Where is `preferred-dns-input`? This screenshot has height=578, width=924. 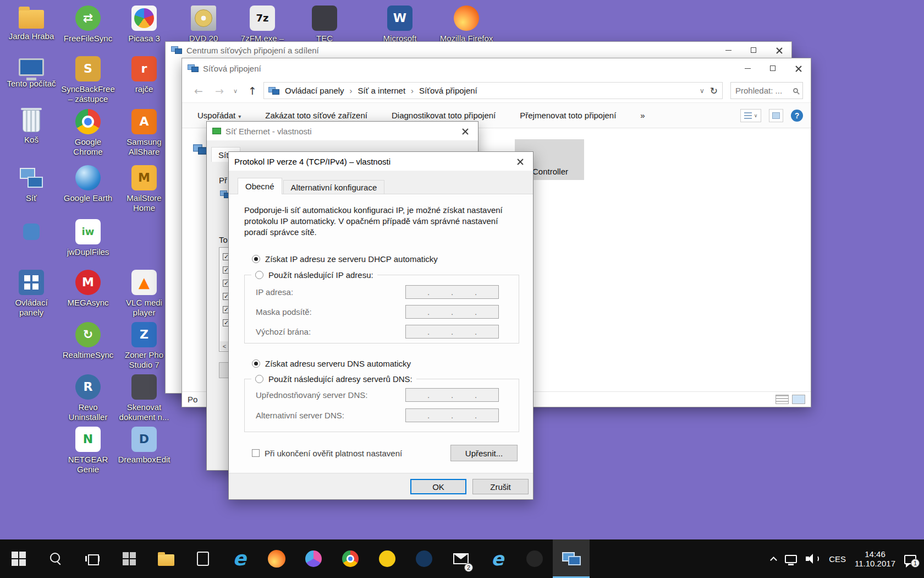
preferred-dns-input is located at coordinates (452, 395).